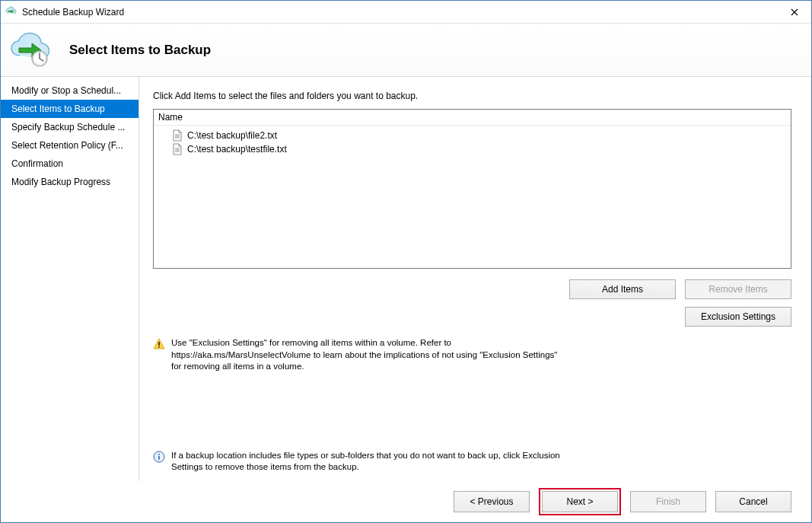  What do you see at coordinates (70, 279) in the screenshot?
I see `steps-sidebar: Modify or Stop a Schedul... Select Items…` at bounding box center [70, 279].